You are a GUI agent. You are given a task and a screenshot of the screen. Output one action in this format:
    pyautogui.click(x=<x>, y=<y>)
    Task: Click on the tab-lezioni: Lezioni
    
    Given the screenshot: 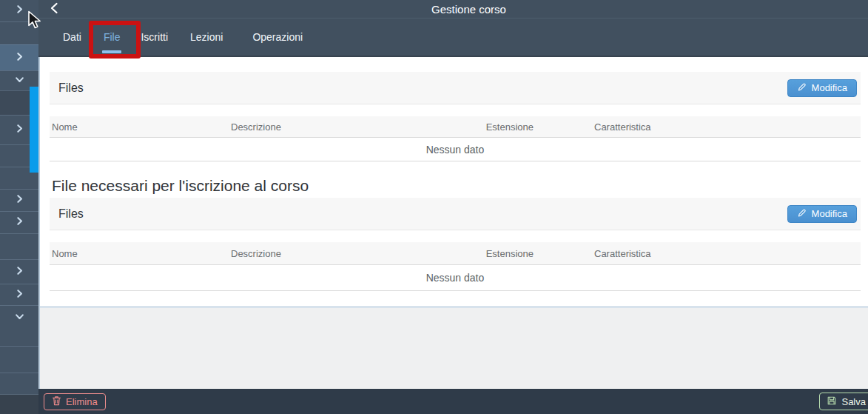 What is the action you would take?
    pyautogui.click(x=206, y=37)
    